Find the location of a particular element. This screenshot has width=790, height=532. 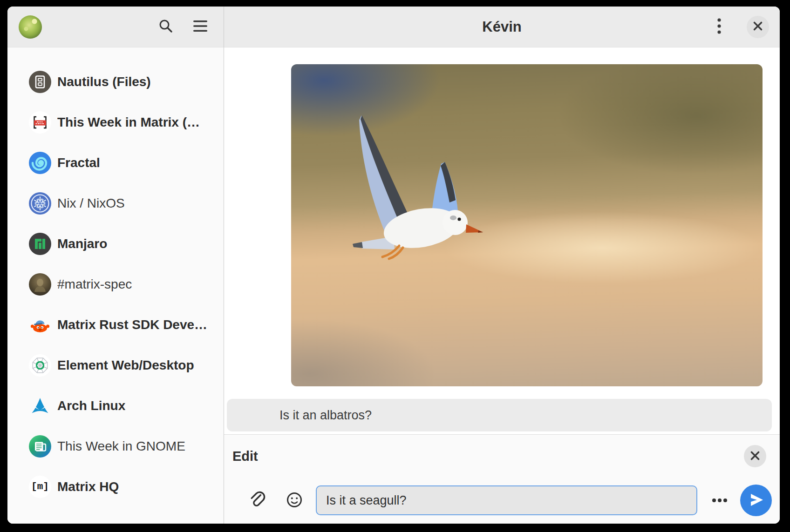

user-avatar is located at coordinates (30, 27).